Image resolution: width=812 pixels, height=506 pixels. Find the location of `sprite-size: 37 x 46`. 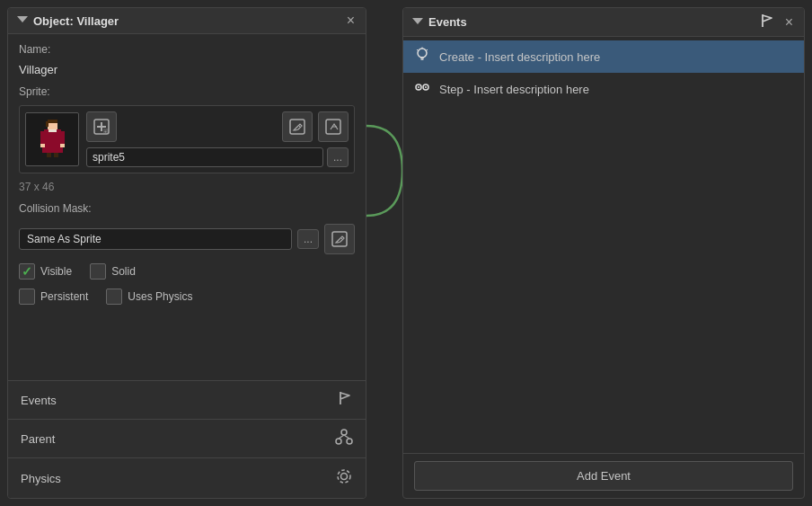

sprite-size: 37 x 46 is located at coordinates (187, 187).